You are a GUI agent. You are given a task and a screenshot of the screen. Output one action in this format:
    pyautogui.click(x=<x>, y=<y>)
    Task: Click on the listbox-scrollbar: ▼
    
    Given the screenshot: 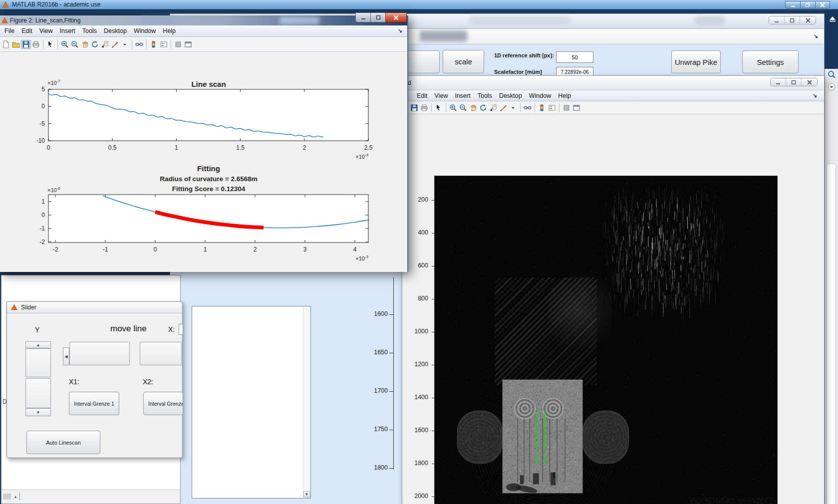 What is the action you would take?
    pyautogui.click(x=306, y=402)
    